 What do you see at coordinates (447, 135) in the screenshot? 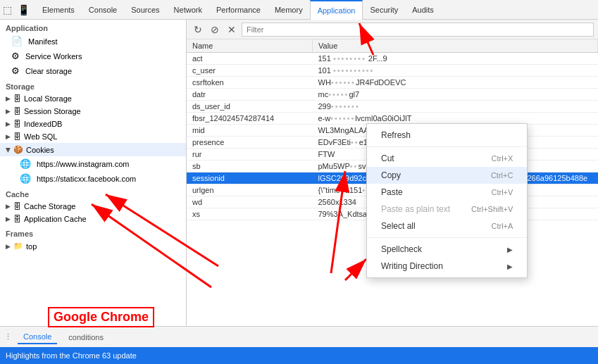
I see `cm-refresh: Refresh` at bounding box center [447, 135].